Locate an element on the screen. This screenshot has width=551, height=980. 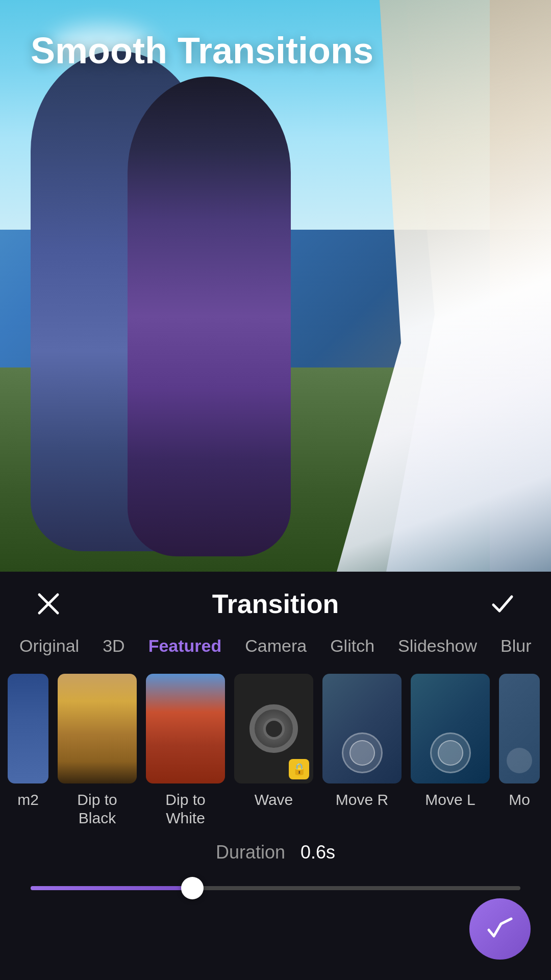
transition-item-move-l: Move L is located at coordinates (450, 741).